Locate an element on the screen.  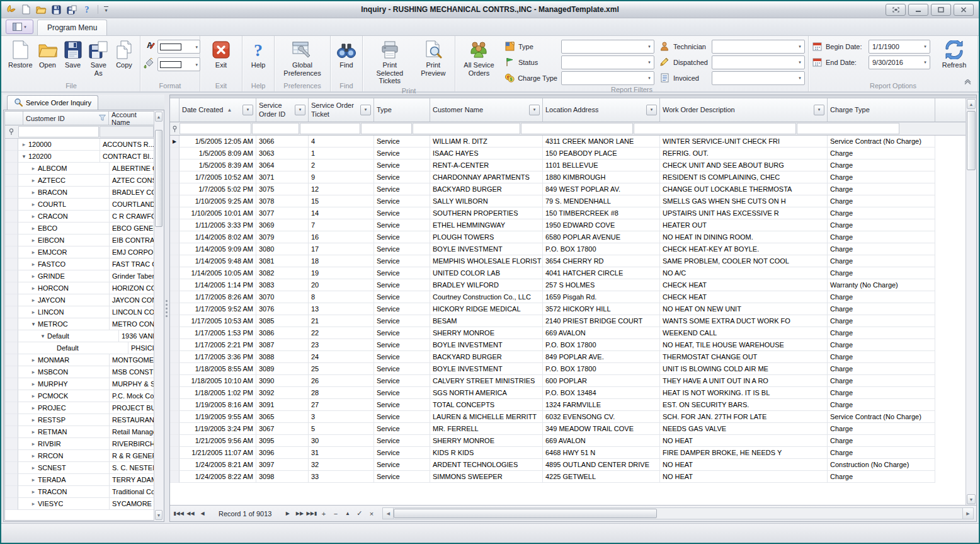
tree-row: ▸TERADATERRY ADAMS... is located at coordinates (79, 480).